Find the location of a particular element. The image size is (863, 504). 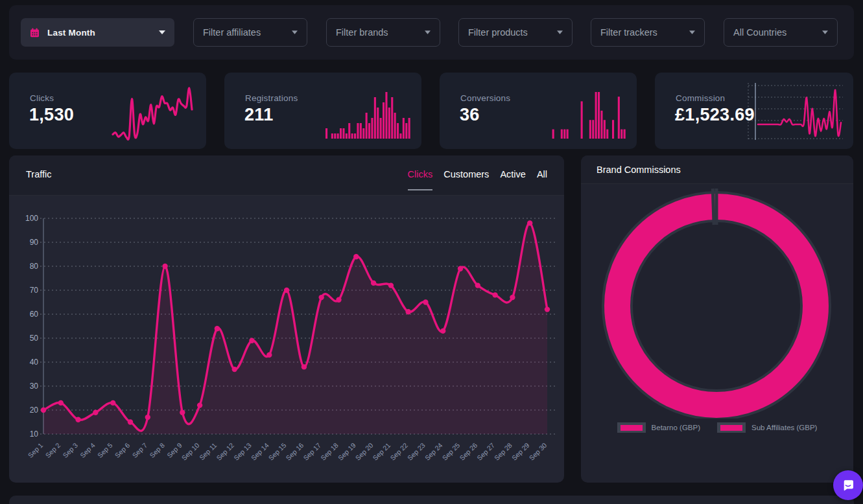

stat-label: Registrations is located at coordinates (271, 98).